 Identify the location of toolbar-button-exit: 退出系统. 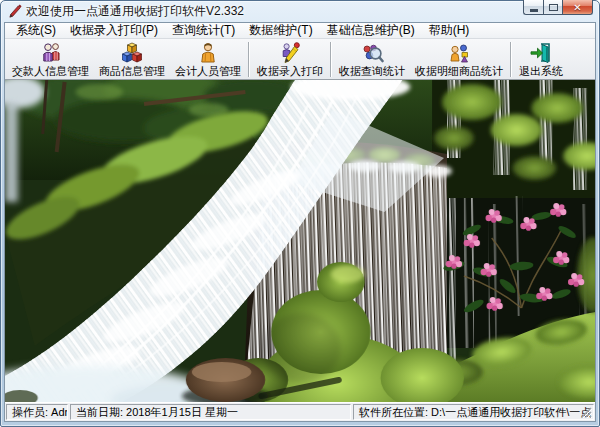
(541, 60).